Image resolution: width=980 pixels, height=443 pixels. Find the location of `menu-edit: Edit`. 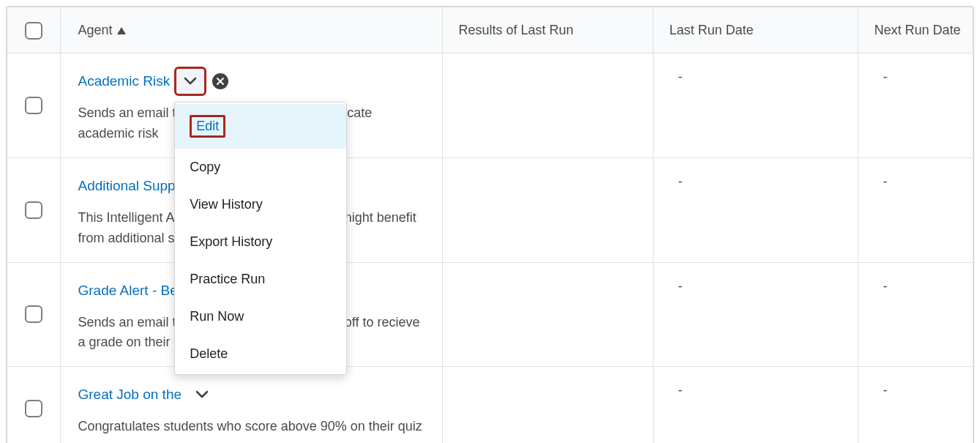

menu-edit: Edit is located at coordinates (261, 126).